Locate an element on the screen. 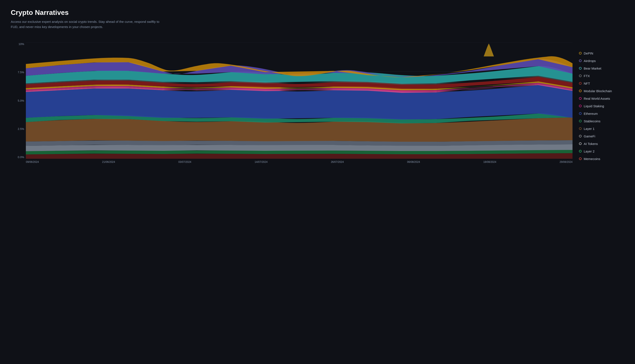 The height and width of the screenshot is (364, 635). x-label-7: 18/08/2024 is located at coordinates (490, 162).